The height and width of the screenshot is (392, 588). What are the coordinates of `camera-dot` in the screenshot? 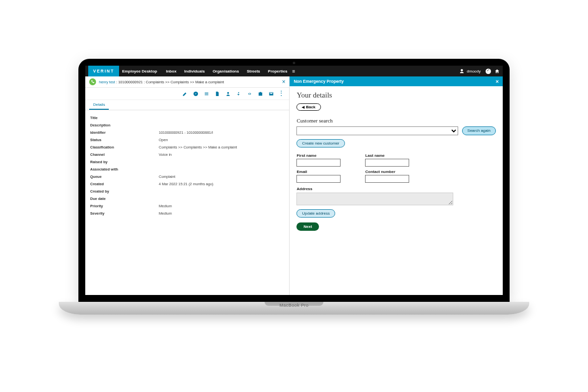 It's located at (294, 63).